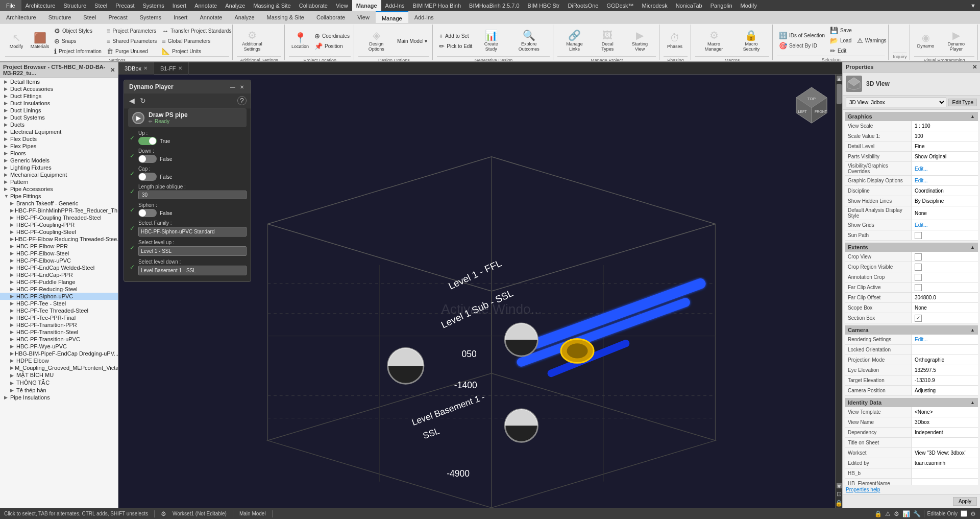 The image size is (980, 519). Describe the element at coordinates (138, 118) in the screenshot. I see `dynamo-run-button: ▶` at that location.